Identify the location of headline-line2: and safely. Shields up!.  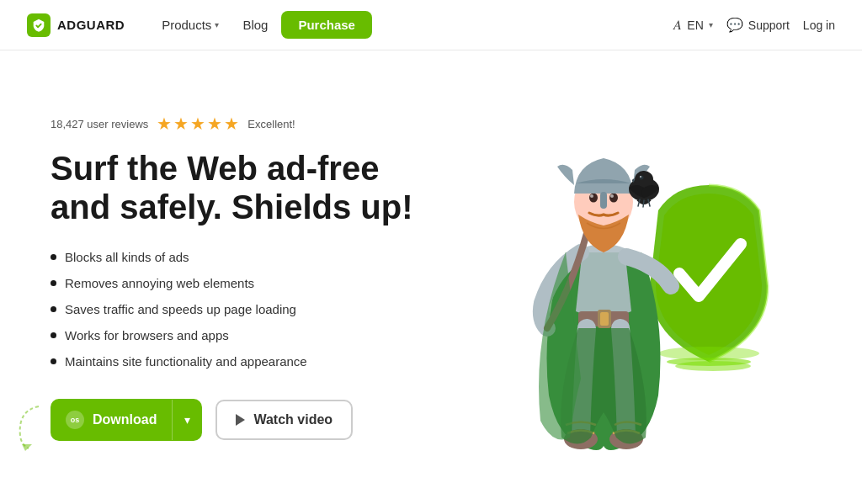
(231, 207).